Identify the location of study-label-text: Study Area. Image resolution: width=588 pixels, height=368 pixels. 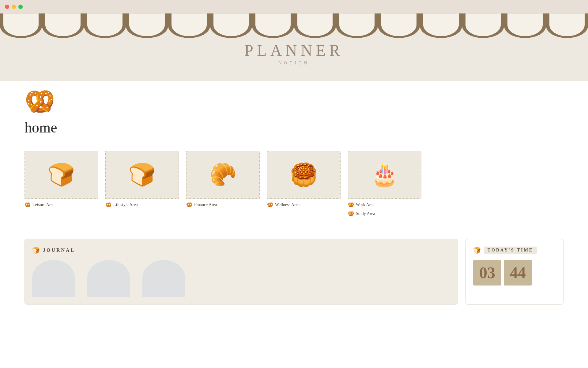
(366, 214).